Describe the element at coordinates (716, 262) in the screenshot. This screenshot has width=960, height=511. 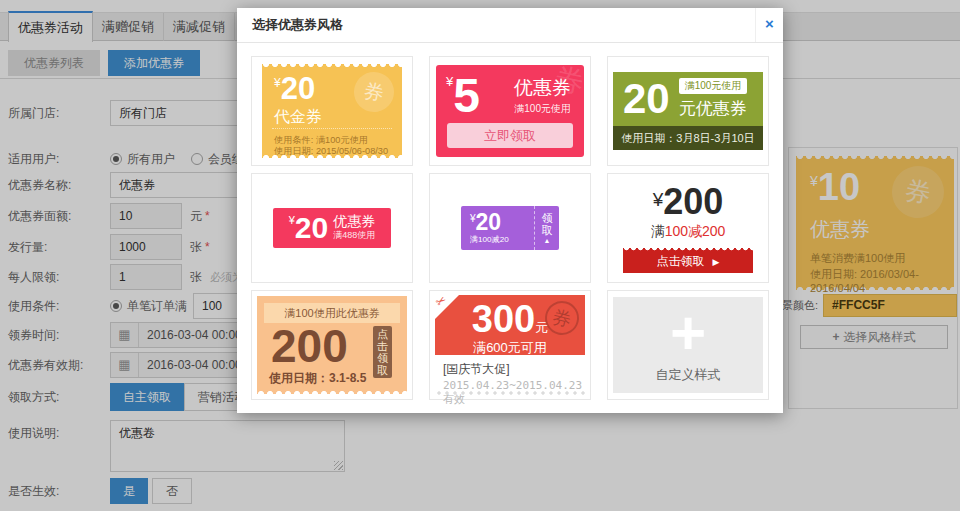
I see `arrow-right-icon: ▶` at that location.